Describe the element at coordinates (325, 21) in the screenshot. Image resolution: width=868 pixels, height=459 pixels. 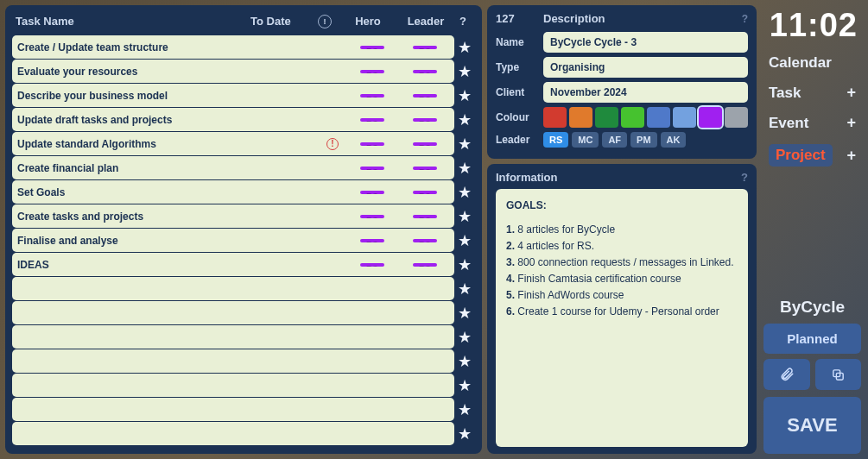
I see `col-alert: !` at that location.